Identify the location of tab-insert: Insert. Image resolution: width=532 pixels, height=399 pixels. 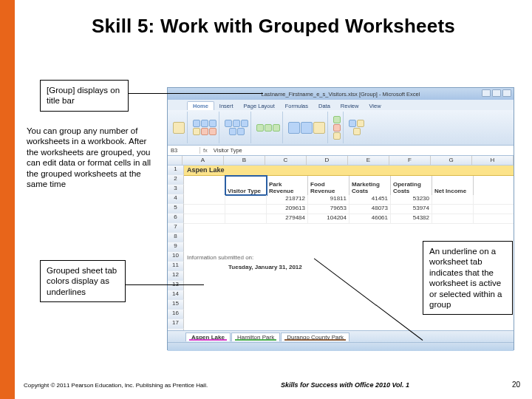
(226, 106).